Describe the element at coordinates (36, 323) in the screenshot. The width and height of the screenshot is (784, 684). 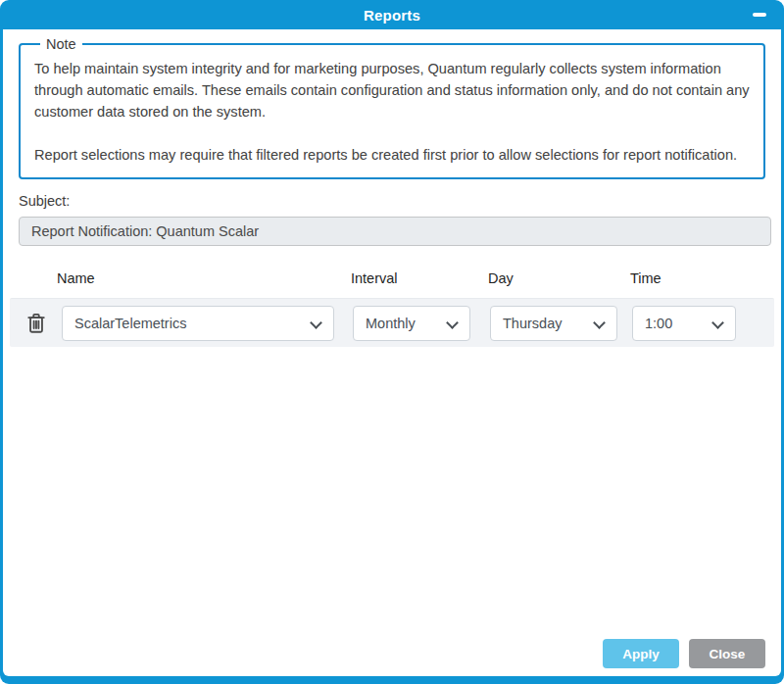
I see `delete-row-button` at that location.